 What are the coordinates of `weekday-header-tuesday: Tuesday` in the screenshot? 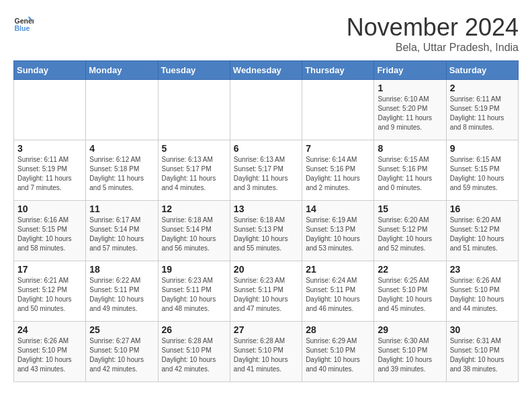 It's located at (193, 71).